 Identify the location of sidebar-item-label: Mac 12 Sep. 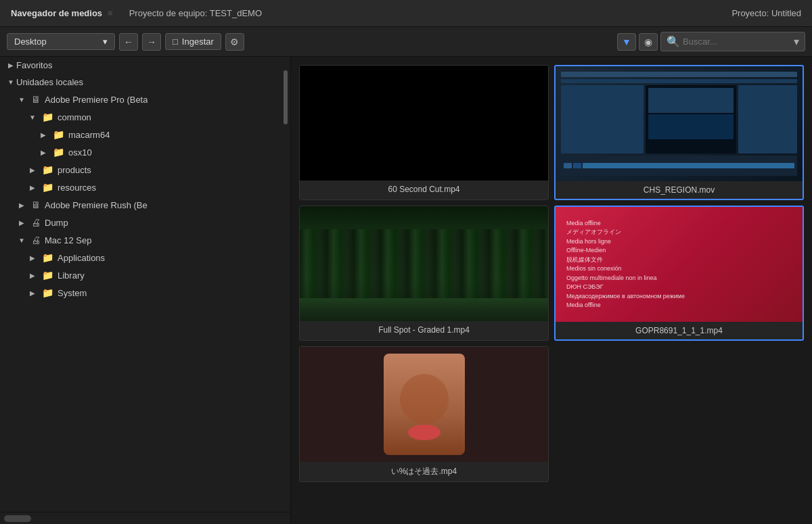
(68, 241).